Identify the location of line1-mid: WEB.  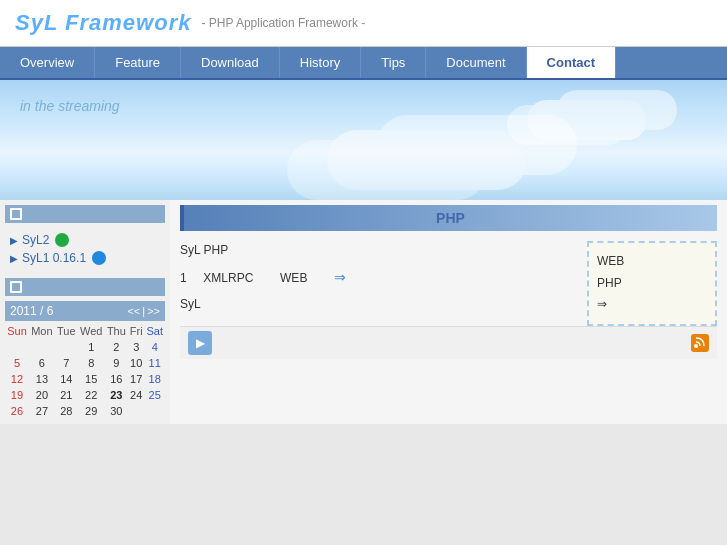
(294, 278).